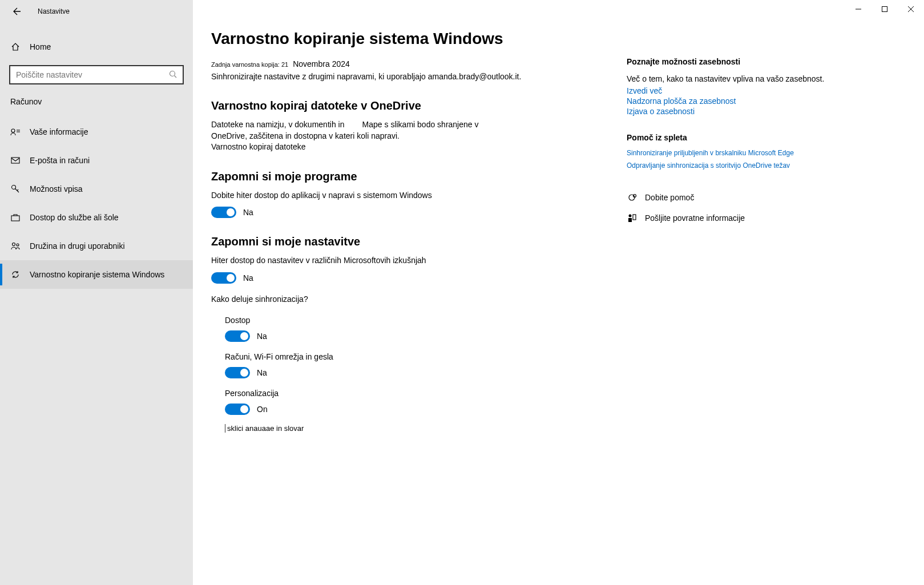 The width and height of the screenshot is (924, 585). Describe the element at coordinates (365, 261) in the screenshot. I see `settings-description: Hiter dostop do nastavitev v različnih M…` at that location.